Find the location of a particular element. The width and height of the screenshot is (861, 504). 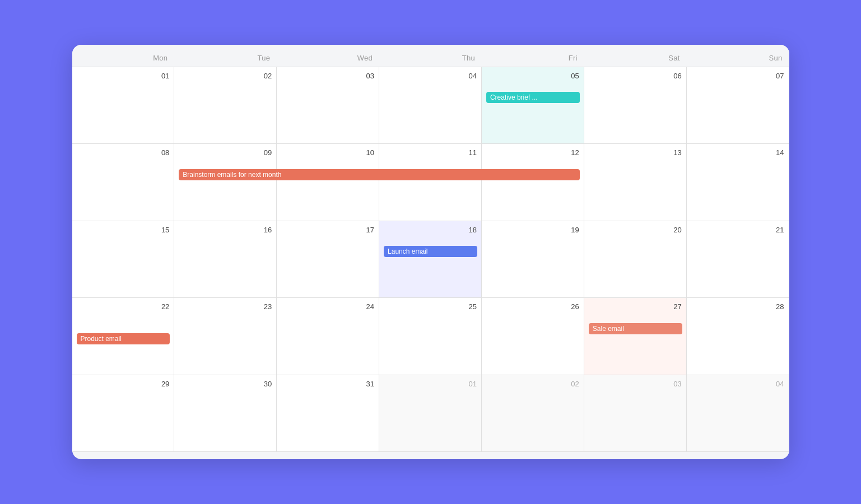

day-number: 13 is located at coordinates (635, 152).